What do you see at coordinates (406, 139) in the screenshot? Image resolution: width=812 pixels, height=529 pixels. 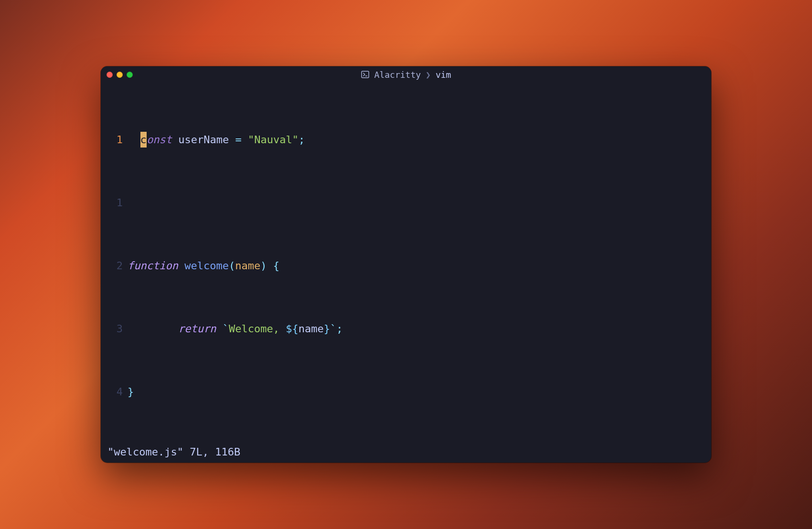 I see `code-line: 1 const userName = "Nauval";` at bounding box center [406, 139].